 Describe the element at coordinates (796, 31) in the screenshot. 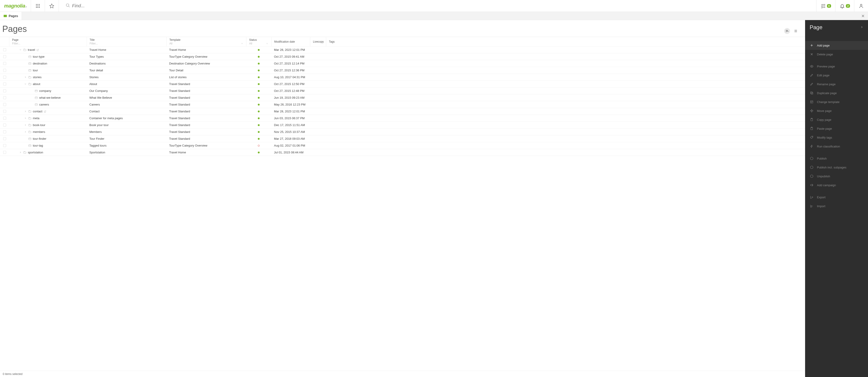

I see `view-list-button` at that location.